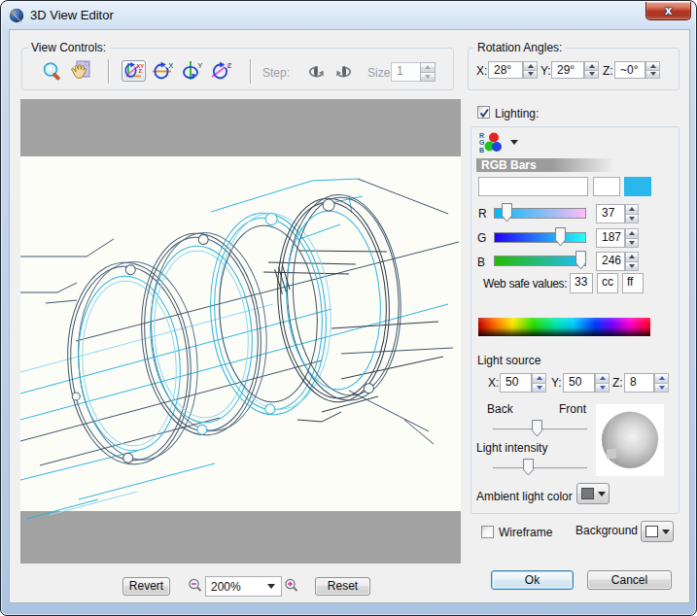  What do you see at coordinates (630, 580) in the screenshot?
I see `cancel-button: Cancel` at bounding box center [630, 580].